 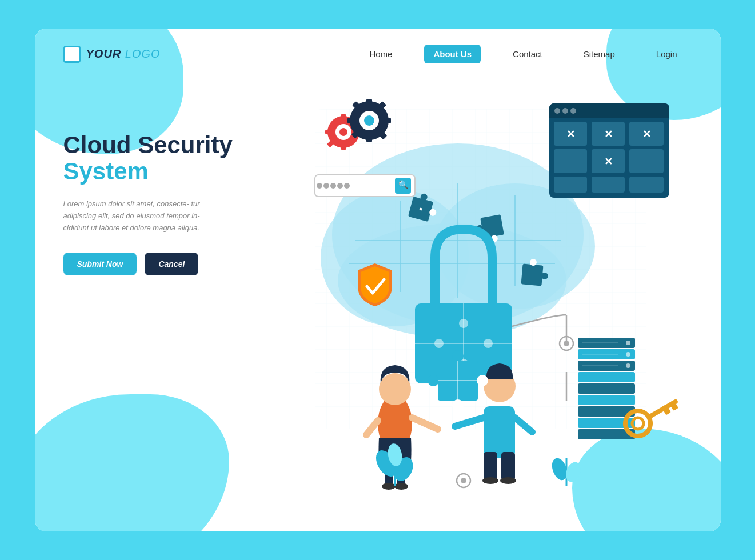 I want to click on header: YOUR LOGO Home About Us Contact Sitemap …, so click(x=378, y=51).